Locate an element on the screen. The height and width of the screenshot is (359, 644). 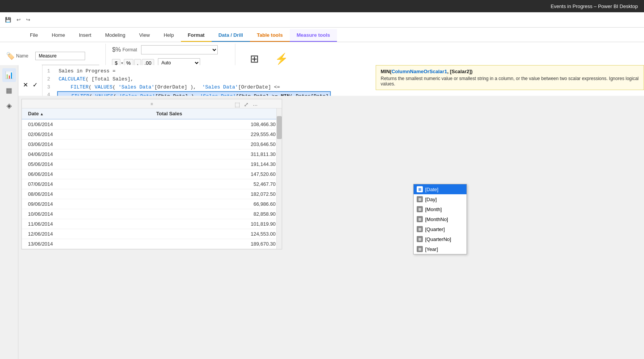
tab-datadrill: Data / Drill is located at coordinates (231, 35).